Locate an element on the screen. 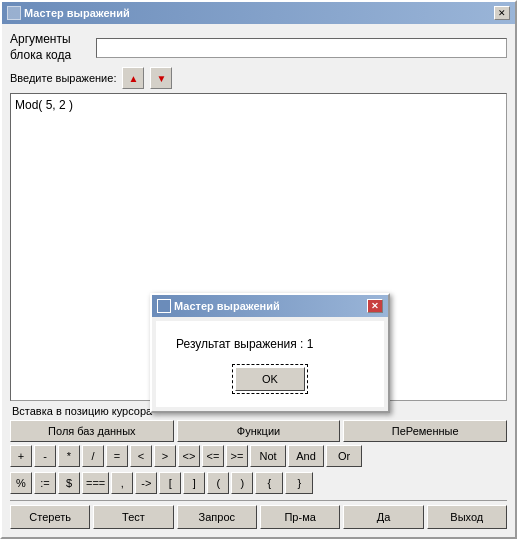  op-comma: , is located at coordinates (122, 483).